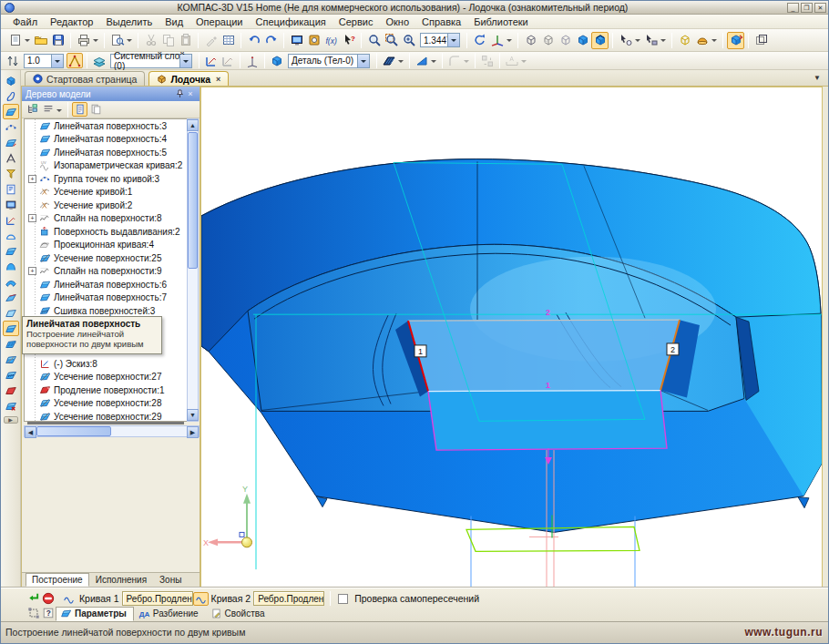 The height and width of the screenshot is (644, 829). What do you see at coordinates (530, 40) in the screenshot?
I see `display-wireframe-button` at bounding box center [530, 40].